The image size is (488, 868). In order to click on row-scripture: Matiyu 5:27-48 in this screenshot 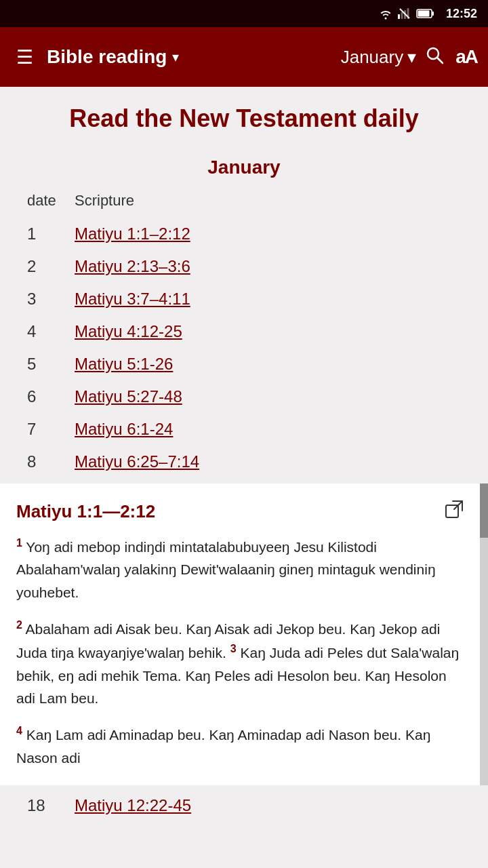, I will do `click(268, 397)`.